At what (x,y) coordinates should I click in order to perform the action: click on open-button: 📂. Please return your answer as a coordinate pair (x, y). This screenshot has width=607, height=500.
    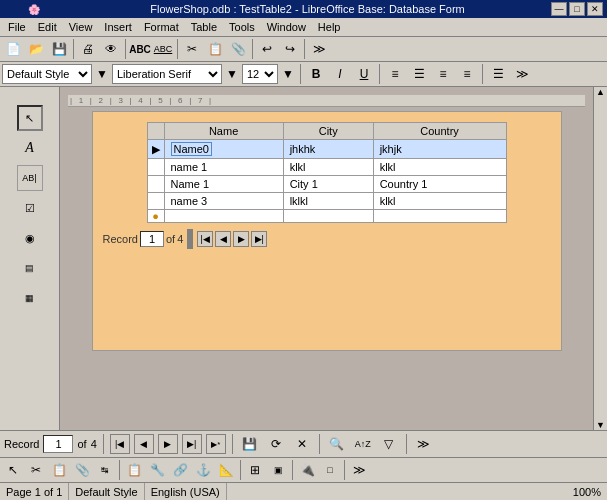
    Looking at the image, I should click on (36, 49).